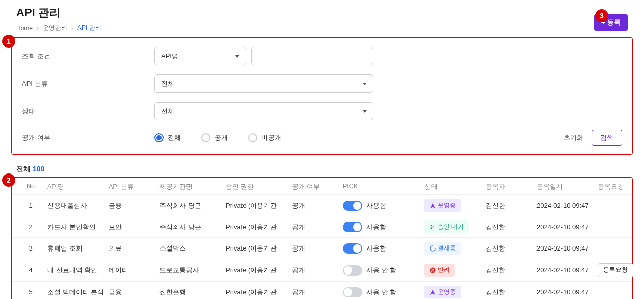 The width and height of the screenshot is (644, 299). I want to click on cell-category: 의료, so click(134, 248).